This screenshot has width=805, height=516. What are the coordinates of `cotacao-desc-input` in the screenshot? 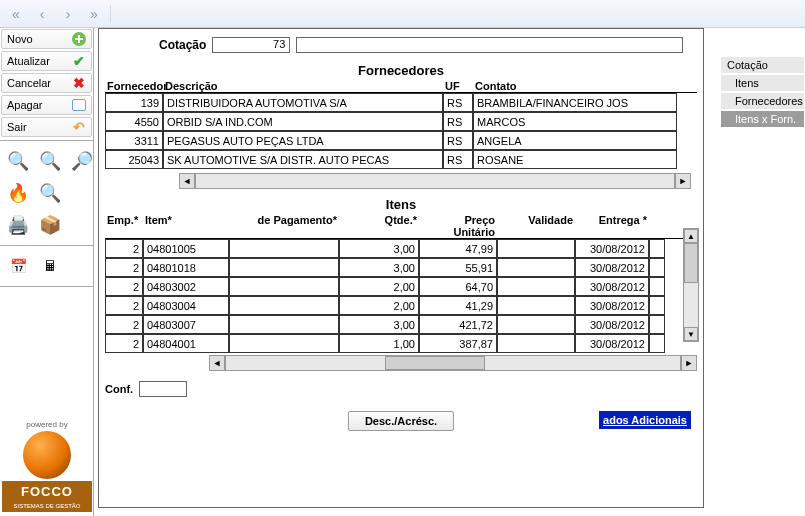 It's located at (490, 45).